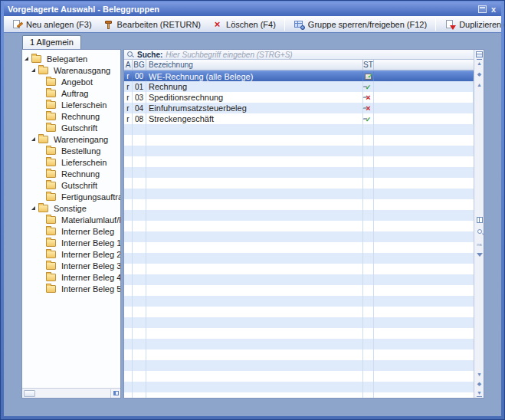  Describe the element at coordinates (254, 64) in the screenshot. I see `column-header-bezeichnung: Bezeichnung` at that location.